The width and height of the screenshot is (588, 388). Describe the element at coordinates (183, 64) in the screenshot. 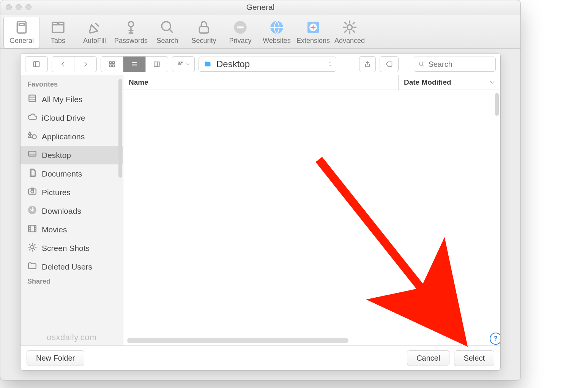

I see `group-by-group` at that location.